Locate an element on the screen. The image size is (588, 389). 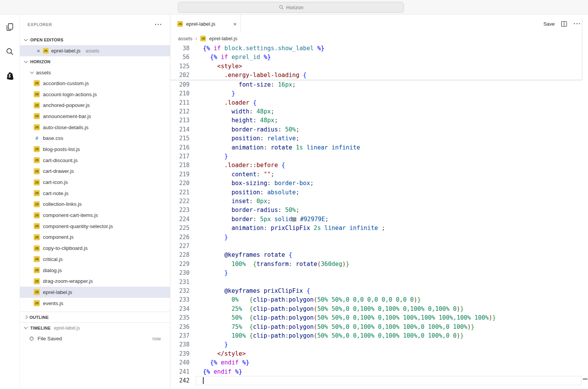
folder-item-assets: assets is located at coordinates (95, 72).